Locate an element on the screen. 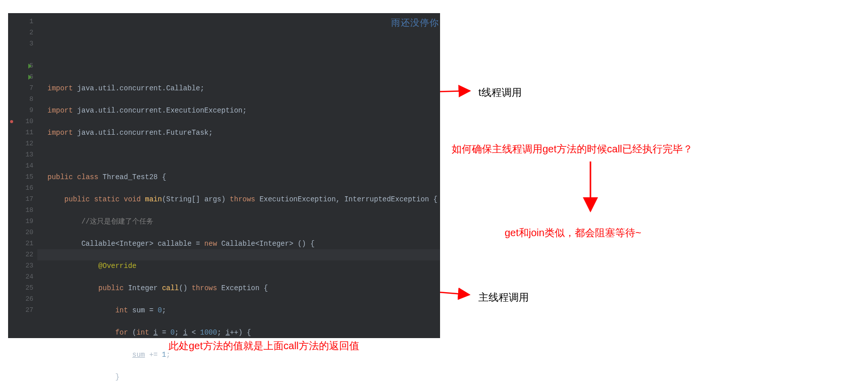 Image resolution: width=868 pixels, height=383 pixels. gutter-line: 20 is located at coordinates (23, 233).